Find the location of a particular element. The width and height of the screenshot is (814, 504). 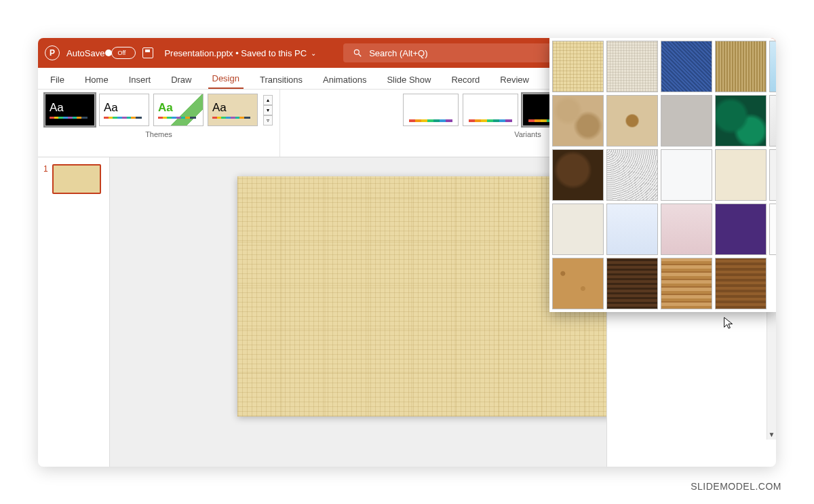

save-icon is located at coordinates (148, 53).